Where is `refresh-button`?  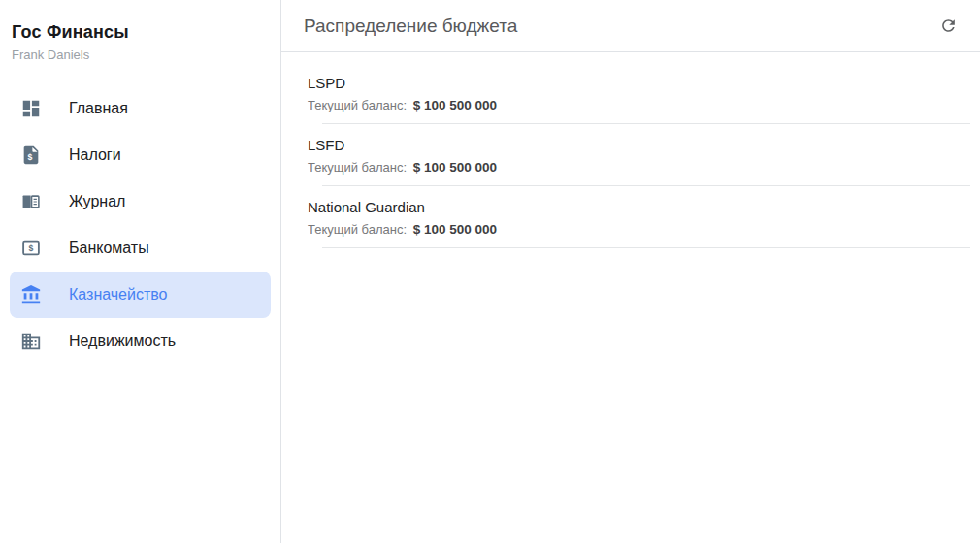 refresh-button is located at coordinates (948, 26).